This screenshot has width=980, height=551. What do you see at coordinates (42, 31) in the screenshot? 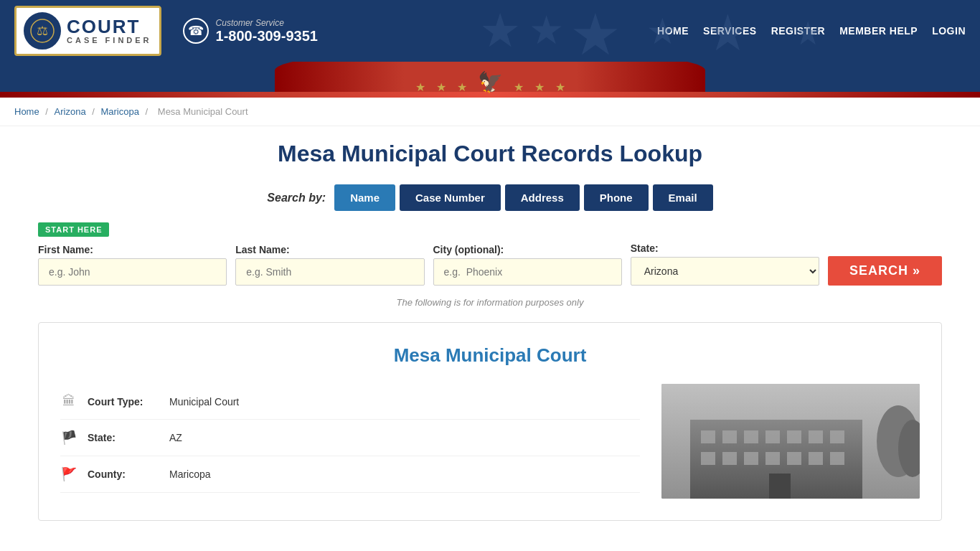
I see `logo-emblem: ⚖` at bounding box center [42, 31].